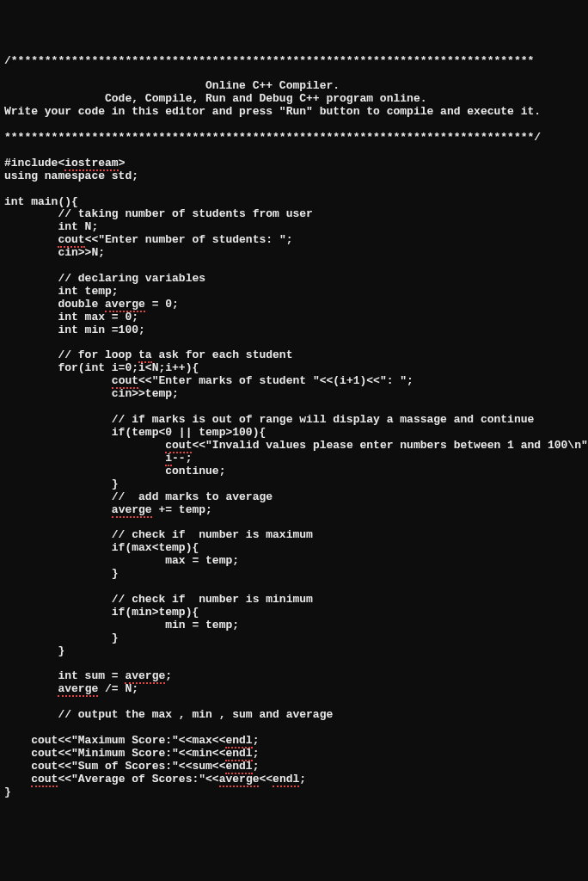  Describe the element at coordinates (294, 754) in the screenshot. I see `code-line: cout<<"Minimum Score:"<<min<<endl;` at that location.